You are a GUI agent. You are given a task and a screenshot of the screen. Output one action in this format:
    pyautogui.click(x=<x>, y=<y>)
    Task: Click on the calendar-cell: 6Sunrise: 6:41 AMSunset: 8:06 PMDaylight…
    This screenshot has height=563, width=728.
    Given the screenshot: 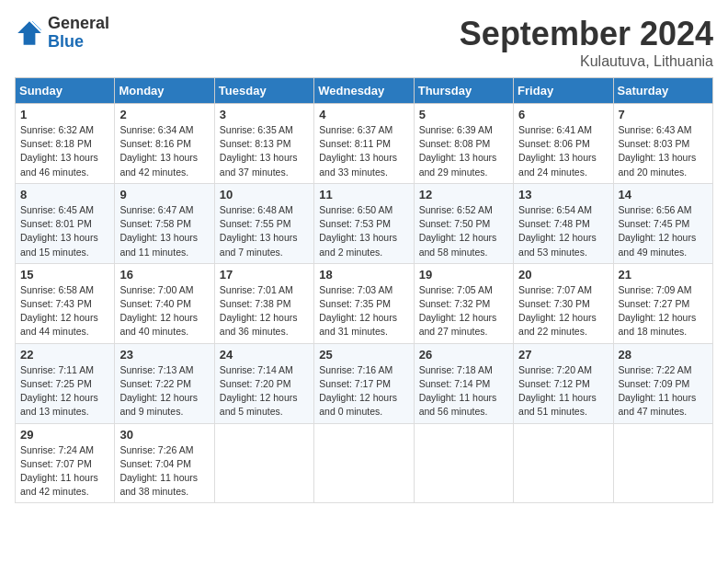 What is the action you would take?
    pyautogui.click(x=563, y=144)
    